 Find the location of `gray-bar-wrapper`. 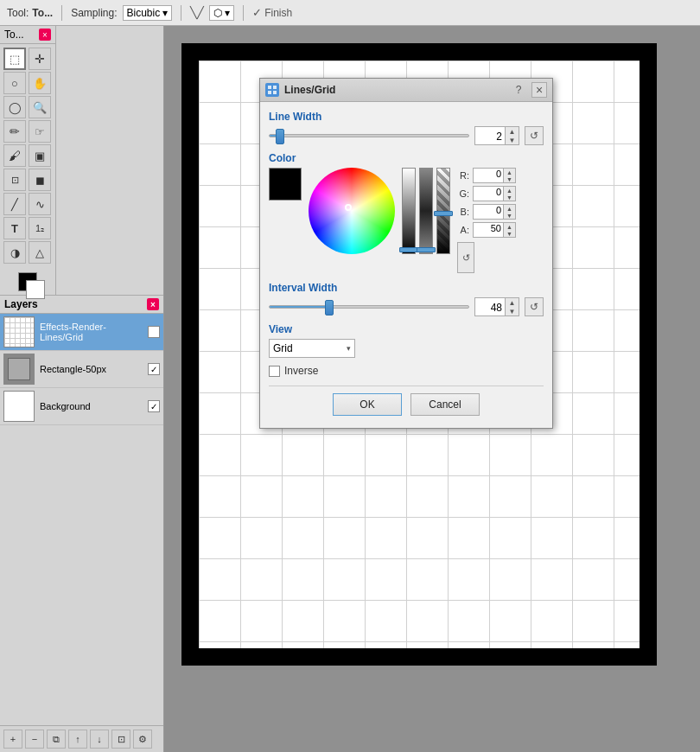

gray-bar-wrapper is located at coordinates (426, 211).